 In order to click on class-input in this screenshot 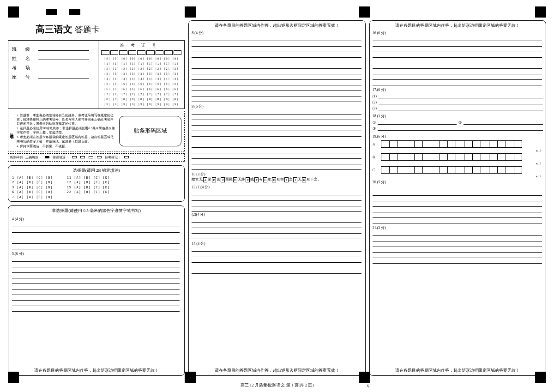, I will do `click(64, 51)`.